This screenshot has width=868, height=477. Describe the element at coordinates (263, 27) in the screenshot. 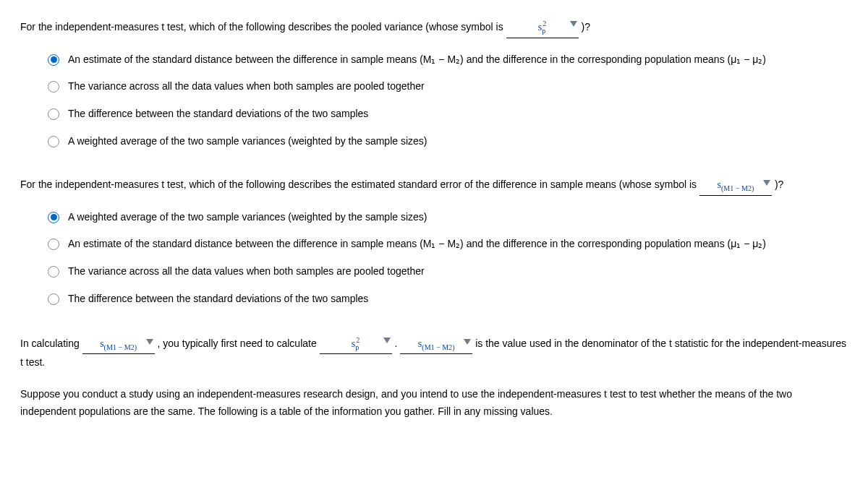

I see `q1-text-before: For the independent-measures t test, whi…` at that location.